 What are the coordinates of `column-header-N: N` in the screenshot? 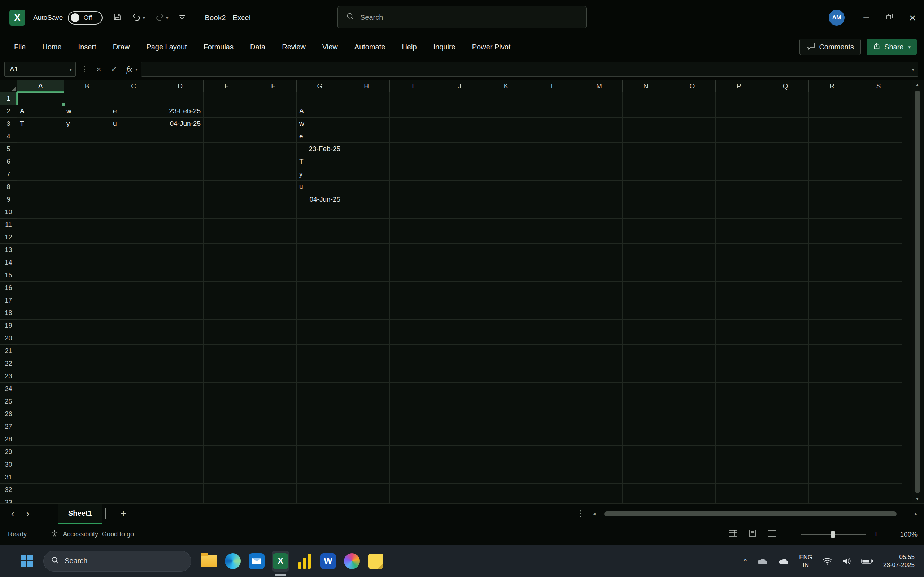 It's located at (646, 86).